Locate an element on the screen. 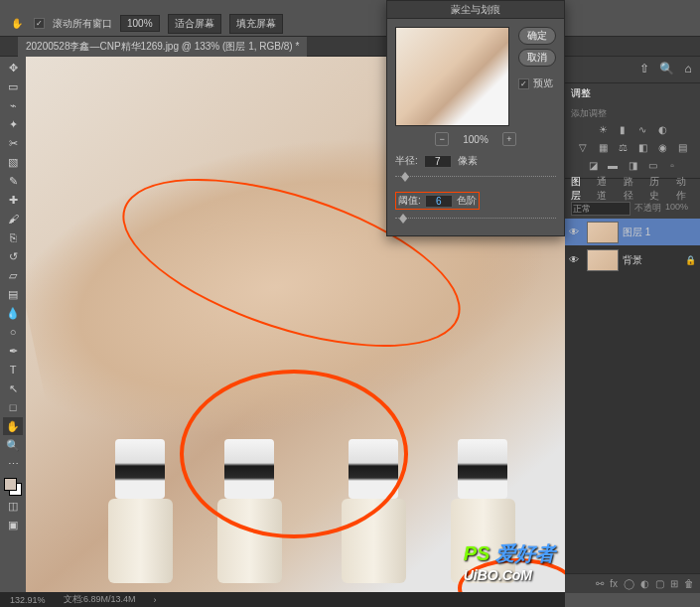 The height and width of the screenshot is (607, 700). cancel-button: 取消 is located at coordinates (537, 58).